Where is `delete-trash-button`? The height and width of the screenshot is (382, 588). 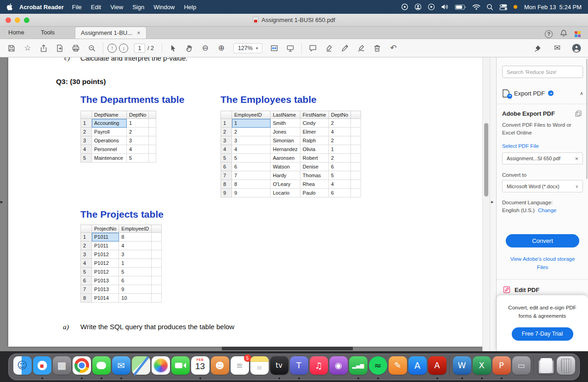 delete-trash-button is located at coordinates (377, 48).